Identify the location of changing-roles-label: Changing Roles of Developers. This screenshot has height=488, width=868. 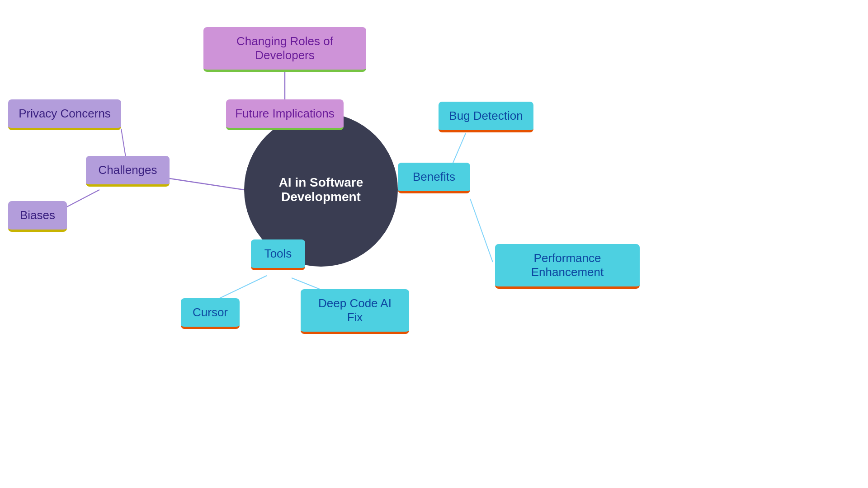
(285, 48).